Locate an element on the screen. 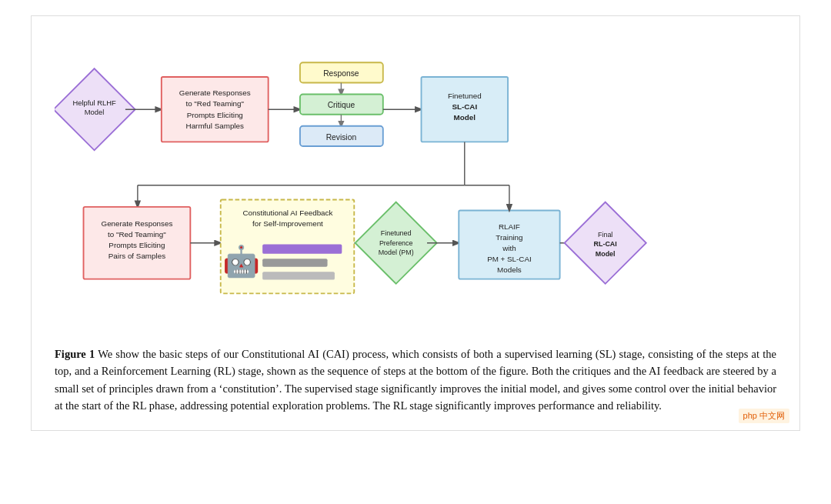 The height and width of the screenshot is (504, 831). node-generate-red-team-bottom: Generate Responses to "Red Teaming" Prom… is located at coordinates (137, 243).